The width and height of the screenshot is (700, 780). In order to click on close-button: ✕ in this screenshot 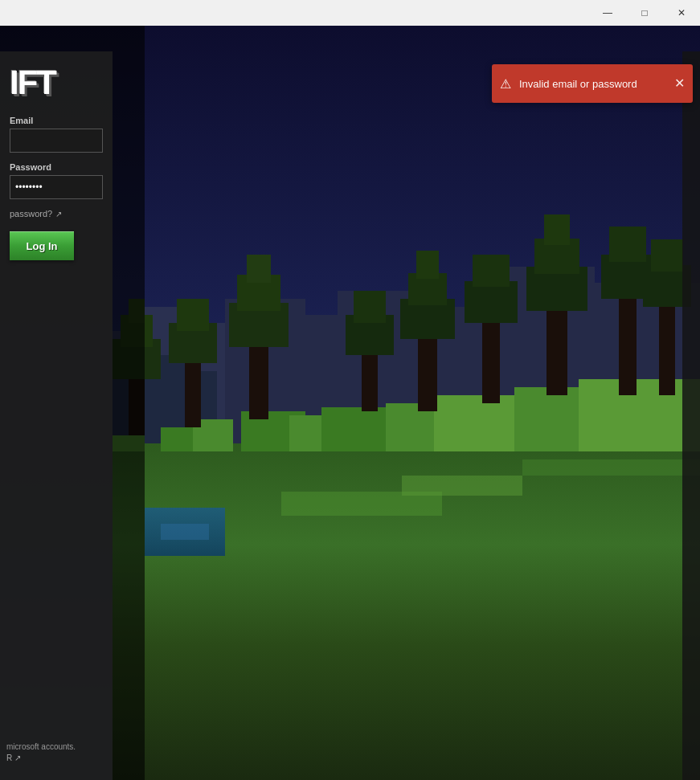, I will do `click(682, 13)`.